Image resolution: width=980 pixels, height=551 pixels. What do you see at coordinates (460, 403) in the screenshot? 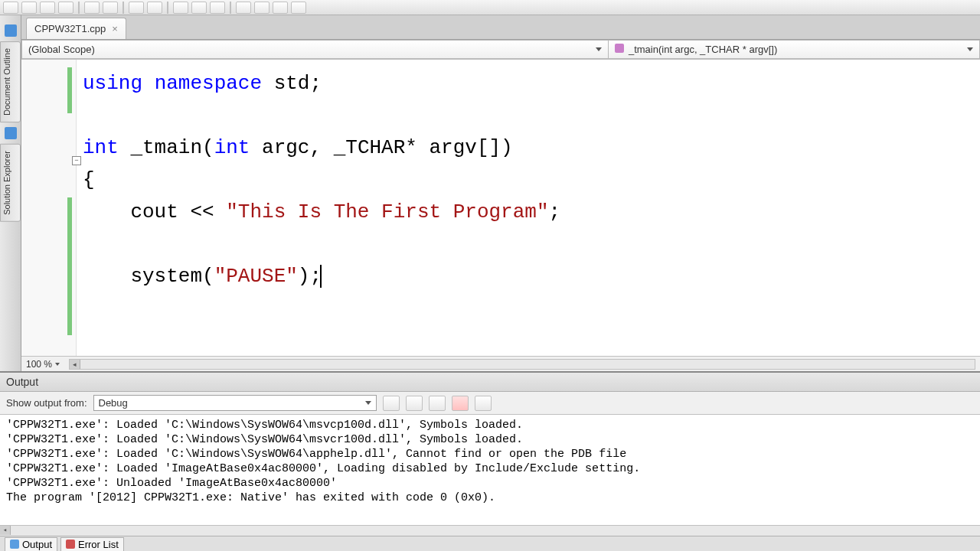
I see `clear-output-button` at bounding box center [460, 403].